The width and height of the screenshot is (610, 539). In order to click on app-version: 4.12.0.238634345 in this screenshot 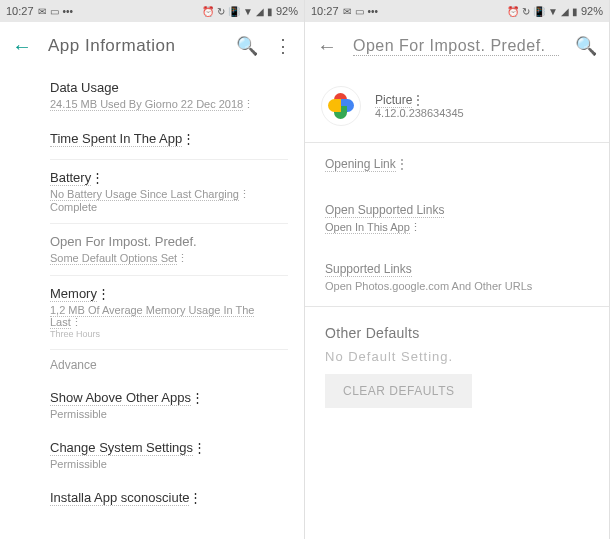, I will do `click(420, 113)`.